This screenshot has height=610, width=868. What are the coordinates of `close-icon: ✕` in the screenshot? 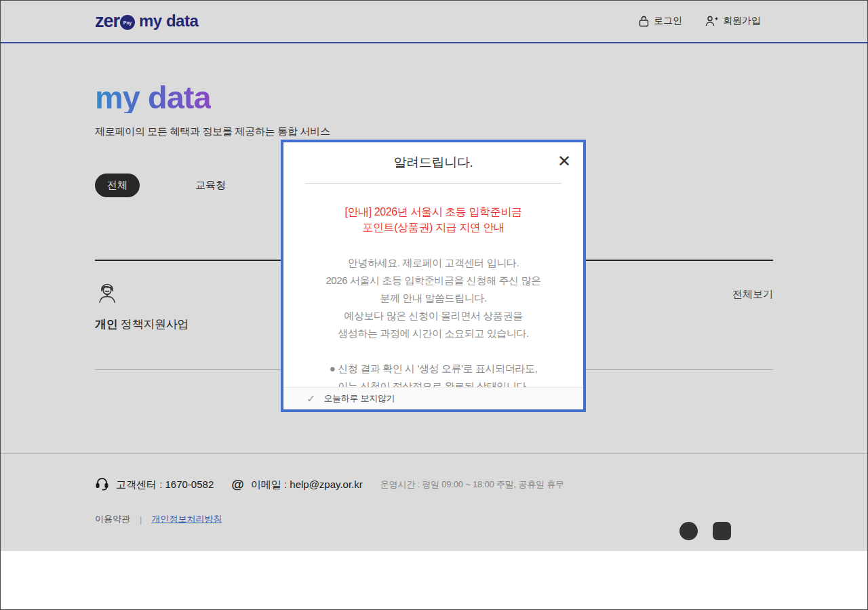 It's located at (564, 161).